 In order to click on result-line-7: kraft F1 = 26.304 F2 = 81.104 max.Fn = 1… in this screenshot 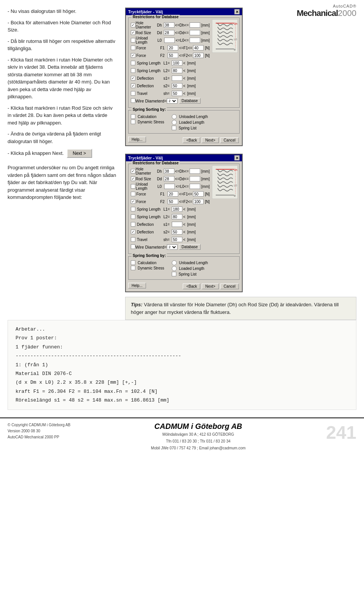, I will do `click(182, 392)`.